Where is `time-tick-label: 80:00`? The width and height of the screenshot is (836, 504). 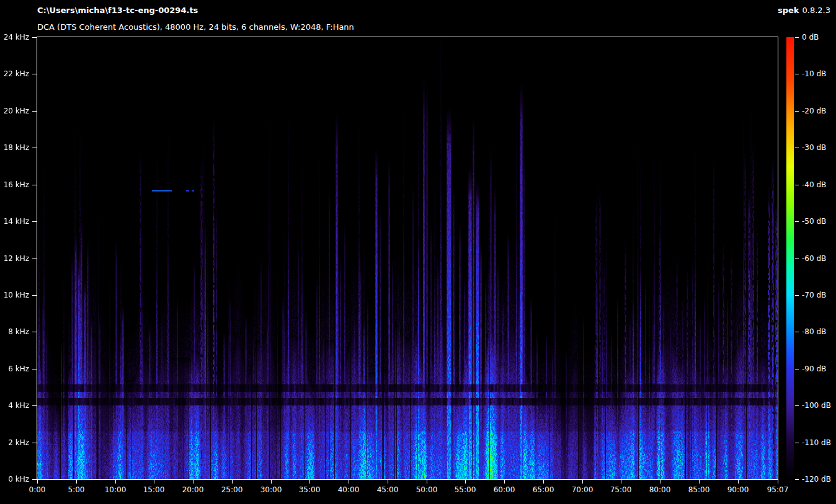 time-tick-label: 80:00 is located at coordinates (660, 490).